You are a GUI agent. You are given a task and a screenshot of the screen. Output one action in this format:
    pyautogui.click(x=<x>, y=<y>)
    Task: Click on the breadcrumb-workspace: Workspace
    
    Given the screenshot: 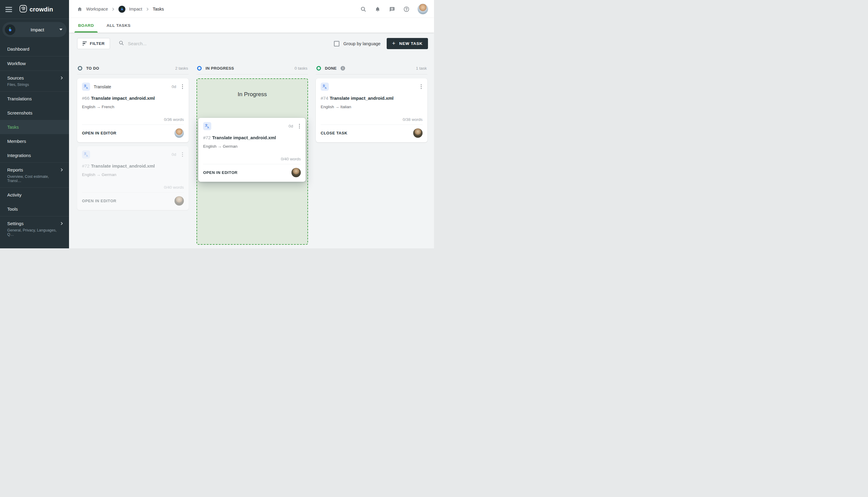 What is the action you would take?
    pyautogui.click(x=97, y=9)
    